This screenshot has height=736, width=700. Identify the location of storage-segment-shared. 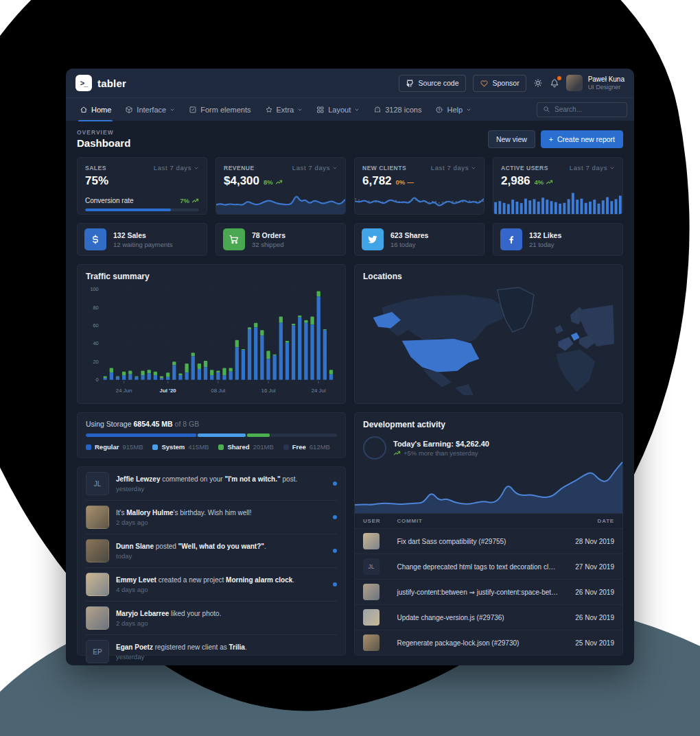
(258, 435).